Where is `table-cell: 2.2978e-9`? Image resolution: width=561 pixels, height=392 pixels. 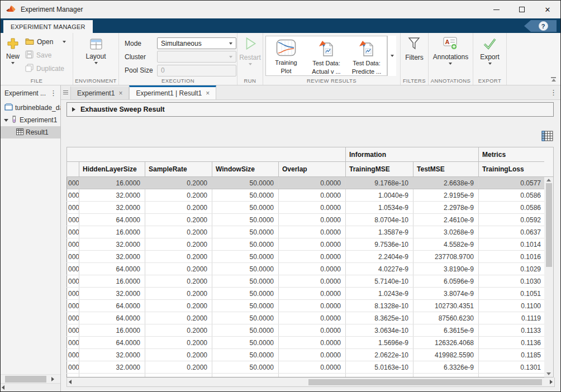
table-cell: 2.2978e-9 is located at coordinates (446, 208).